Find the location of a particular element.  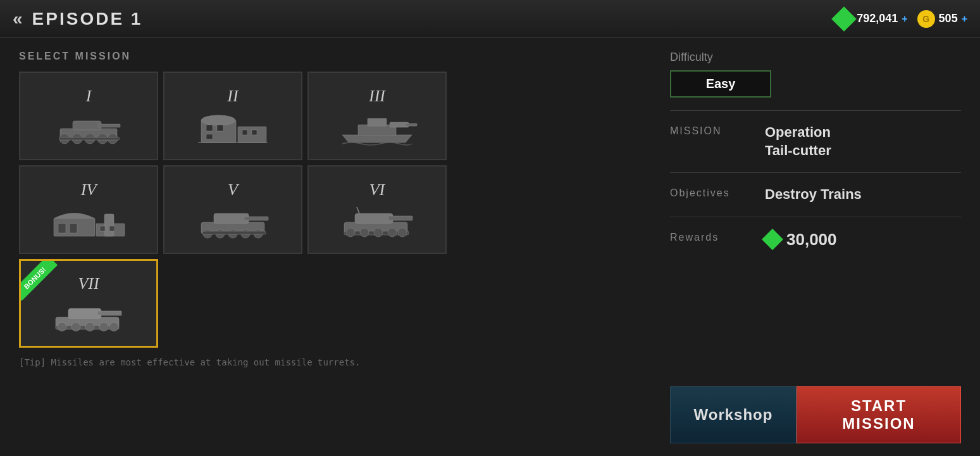

diamond-currency: 792,041 + is located at coordinates (871, 19).